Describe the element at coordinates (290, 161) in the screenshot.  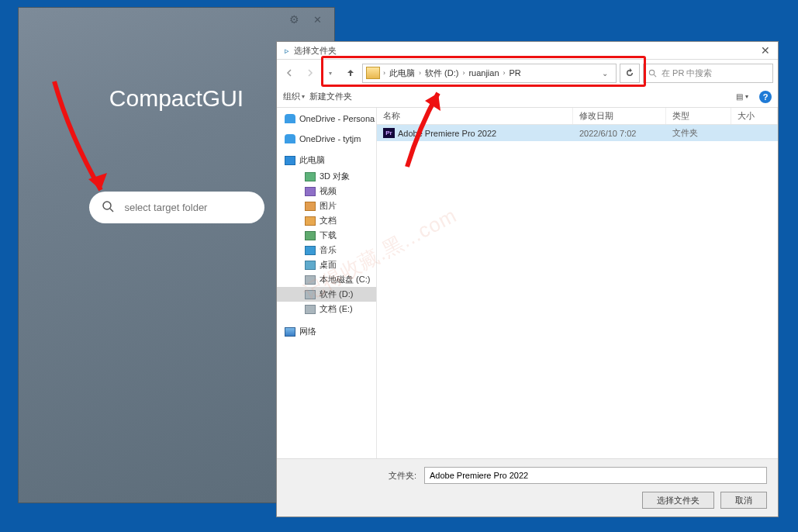
I see `pc-icon` at that location.